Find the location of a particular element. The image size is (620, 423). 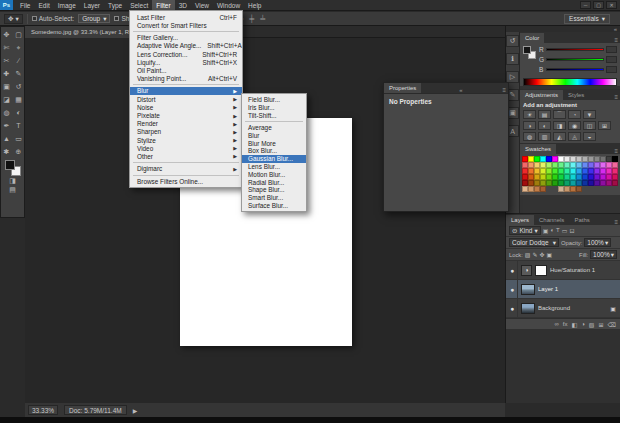

tool-quick-selection: ⌖ is located at coordinates (19, 48).